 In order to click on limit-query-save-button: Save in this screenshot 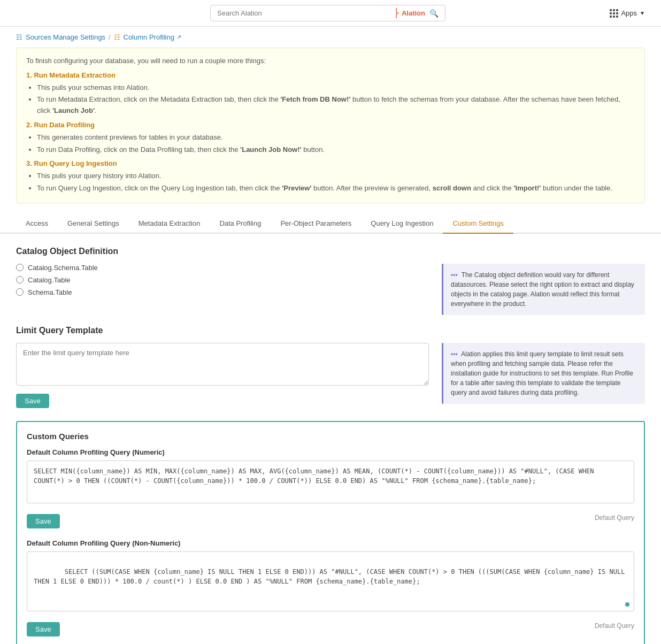, I will do `click(33, 401)`.